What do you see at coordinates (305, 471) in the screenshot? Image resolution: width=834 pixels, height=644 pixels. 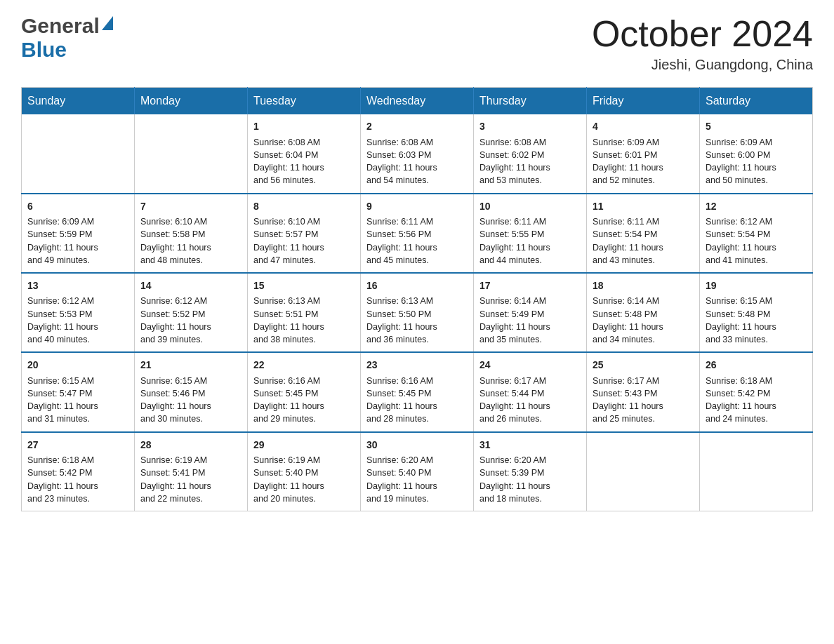 I see `calendar-cell: 29Sunrise: 6:19 AM Sunset: 5:40 PM Dayli…` at bounding box center [305, 471].